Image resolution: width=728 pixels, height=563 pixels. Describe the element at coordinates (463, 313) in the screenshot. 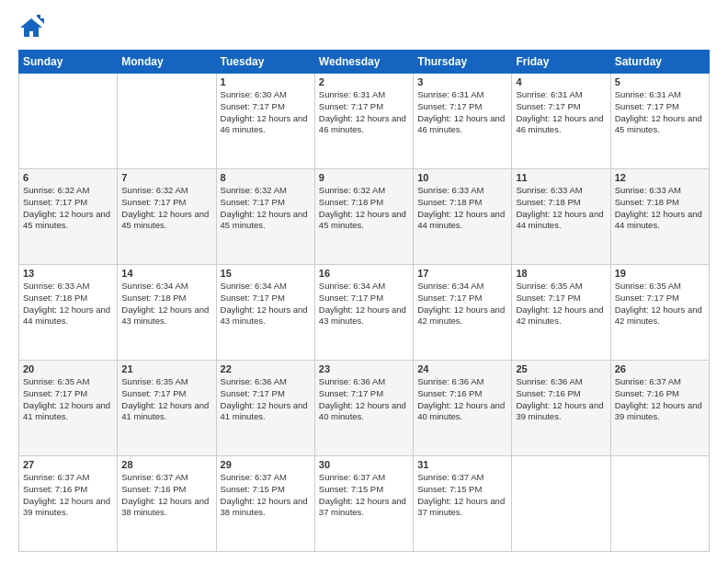

I see `calendar-cell: 17Sunrise: 6:34 AM Sunset: 7:17 PM Dayli…` at that location.